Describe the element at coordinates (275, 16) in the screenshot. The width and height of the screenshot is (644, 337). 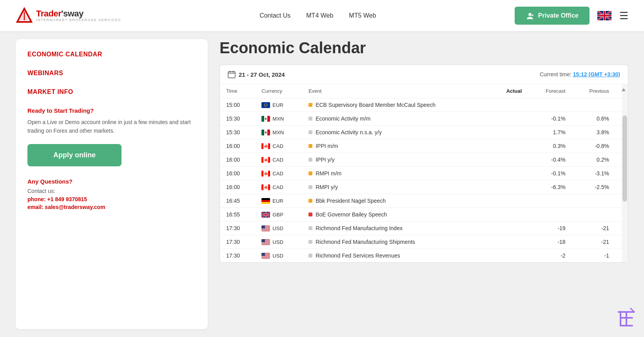
I see `nav-contact-us: Contact Us` at that location.